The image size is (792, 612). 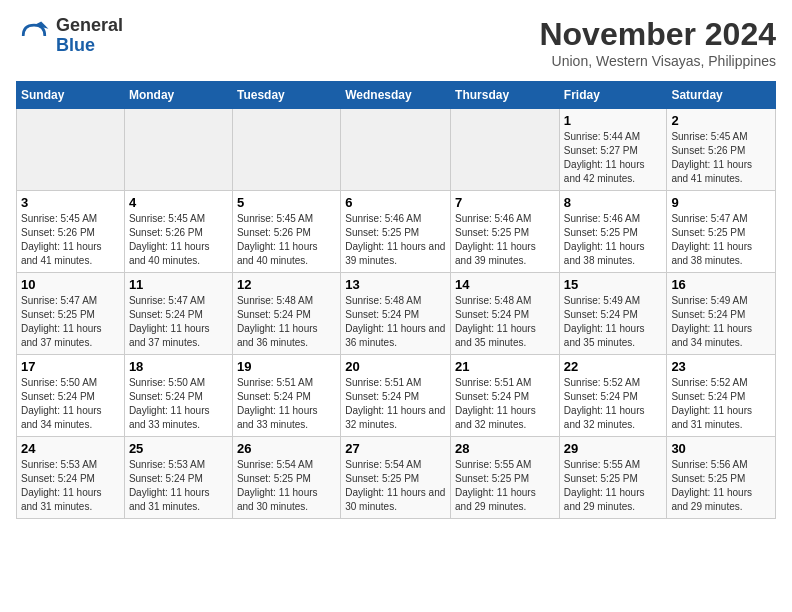 What do you see at coordinates (721, 120) in the screenshot?
I see `day-number: 2` at bounding box center [721, 120].